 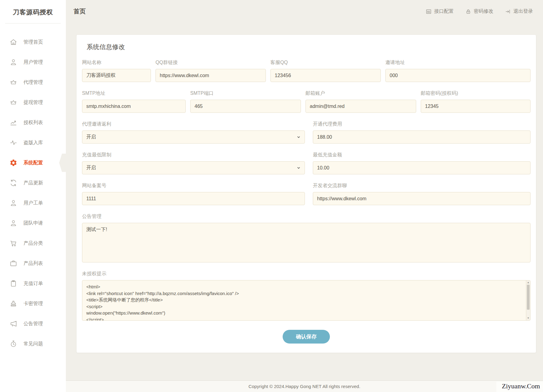 What do you see at coordinates (304, 387) in the screenshot?
I see `copyright-text: Copyright © 2024.Happy Gong NET All righ…` at bounding box center [304, 387].